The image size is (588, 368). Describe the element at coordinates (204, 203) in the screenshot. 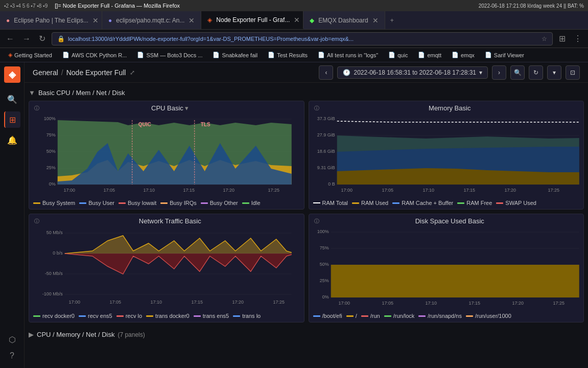

I see `legend-dot-other` at that location.